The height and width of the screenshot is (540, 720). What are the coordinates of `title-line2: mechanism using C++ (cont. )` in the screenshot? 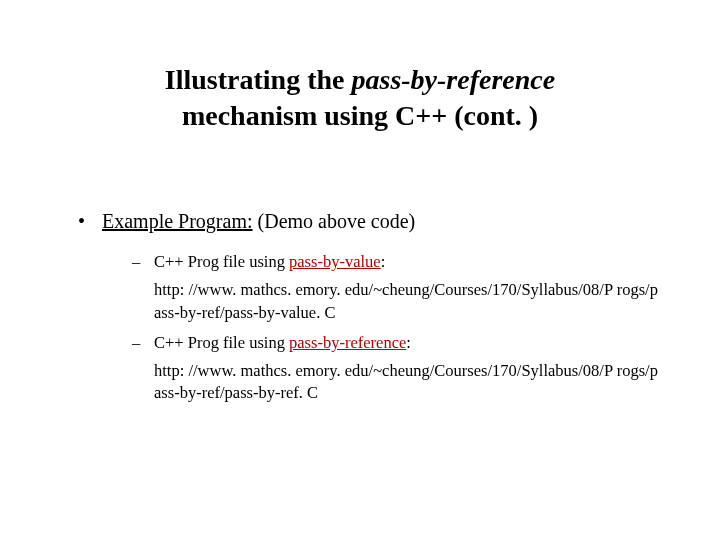 It's located at (360, 116).